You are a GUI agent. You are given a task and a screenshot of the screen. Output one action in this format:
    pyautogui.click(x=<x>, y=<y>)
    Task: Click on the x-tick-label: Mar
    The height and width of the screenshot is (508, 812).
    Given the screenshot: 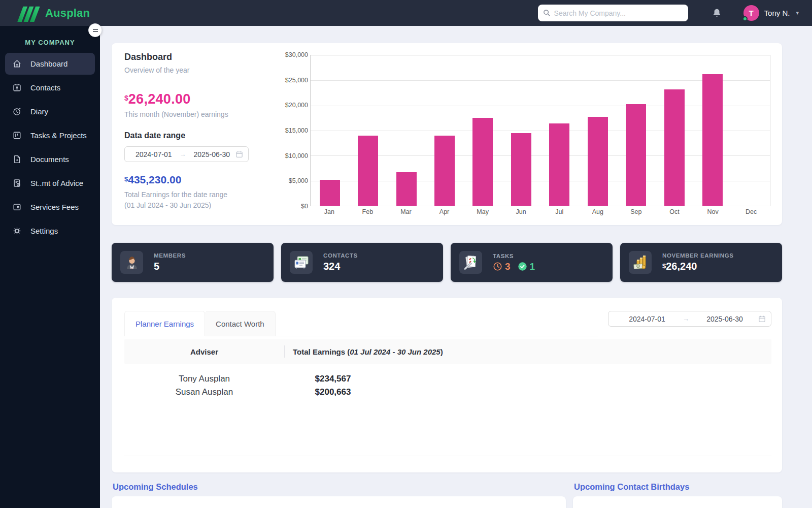 What is the action you would take?
    pyautogui.click(x=406, y=212)
    